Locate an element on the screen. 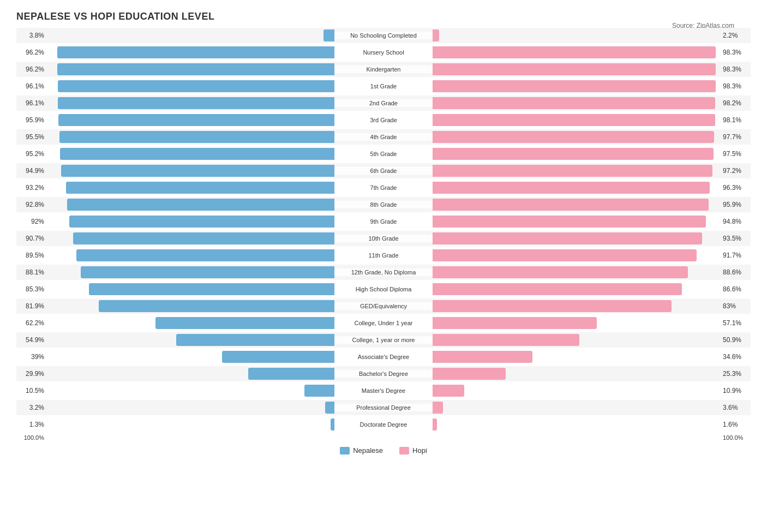 The width and height of the screenshot is (767, 532). right-value: 94.8% is located at coordinates (735, 222).